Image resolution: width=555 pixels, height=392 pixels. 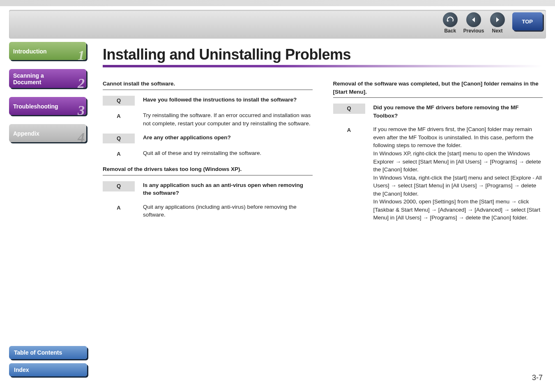 I want to click on sidebar: Introduction 1 Scanning a Document 2 Tro…, so click(x=48, y=97).